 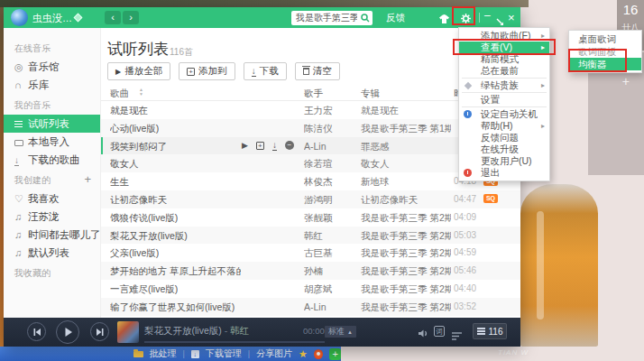 I want to click on add-to-button: + 添加到, so click(x=207, y=71).